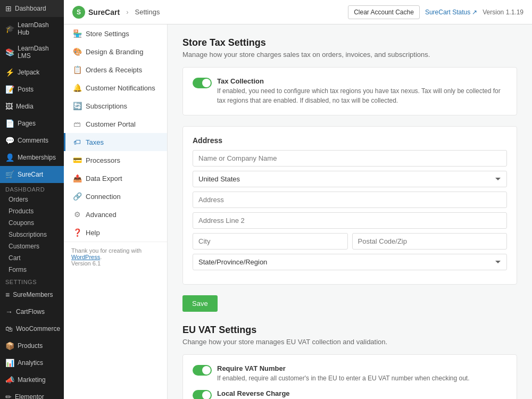  Describe the element at coordinates (32, 235) in the screenshot. I see `sub-subscriptions: Subscriptions` at that location.